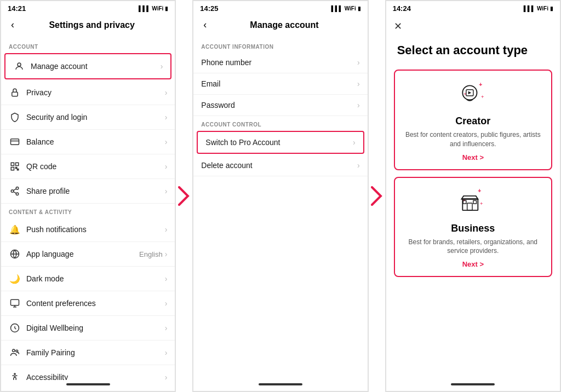 The image size is (561, 392). I want to click on share-profile-item: Share profile ›, so click(88, 192).